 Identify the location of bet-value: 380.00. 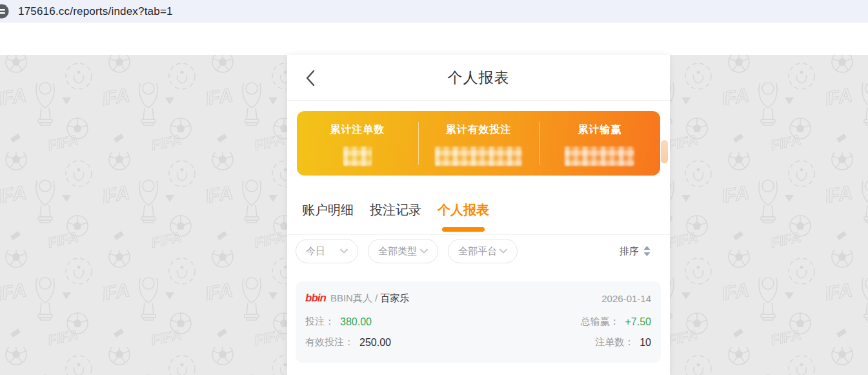
(356, 322).